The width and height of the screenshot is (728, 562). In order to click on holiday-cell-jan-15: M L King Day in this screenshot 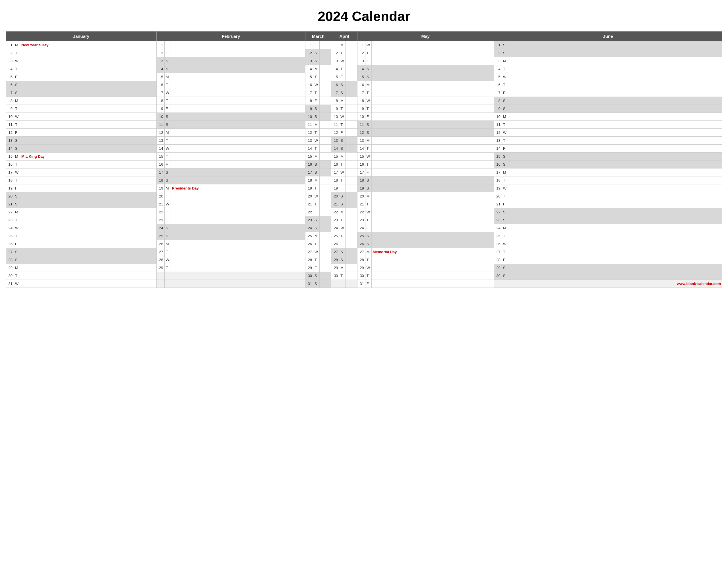, I will do `click(89, 157)`.